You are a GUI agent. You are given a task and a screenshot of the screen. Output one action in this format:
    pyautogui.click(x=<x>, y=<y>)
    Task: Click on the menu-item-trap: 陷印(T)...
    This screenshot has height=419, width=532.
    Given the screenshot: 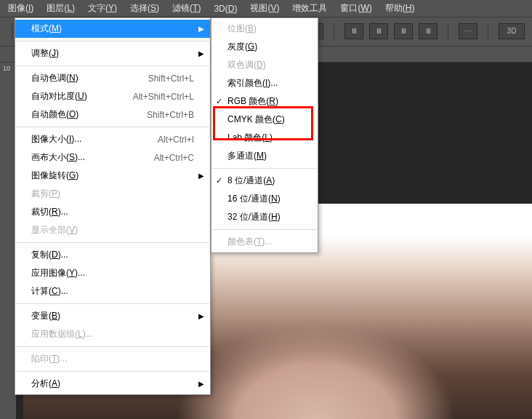 What is the action you would take?
    pyautogui.click(x=113, y=359)
    